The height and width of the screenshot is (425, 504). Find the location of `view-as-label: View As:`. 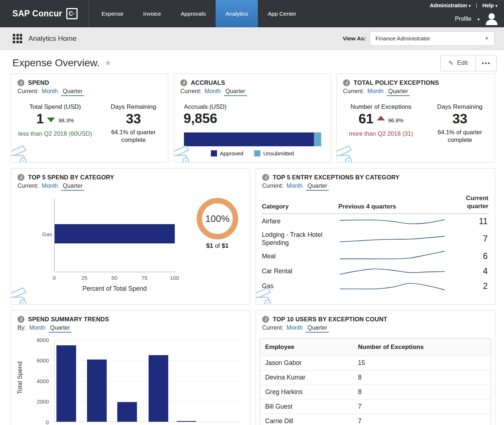

view-as-label: View As: is located at coordinates (354, 39).